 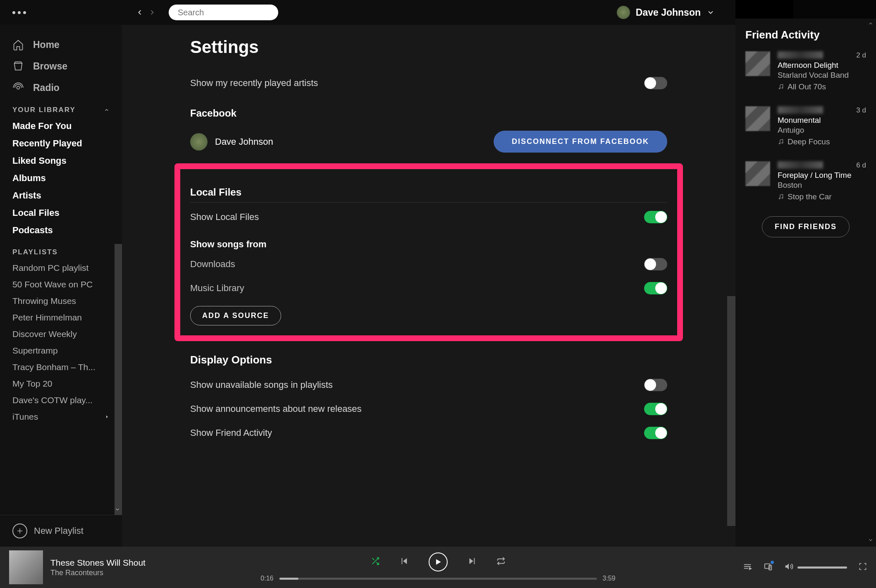 I want to click on forward-button, so click(x=152, y=12).